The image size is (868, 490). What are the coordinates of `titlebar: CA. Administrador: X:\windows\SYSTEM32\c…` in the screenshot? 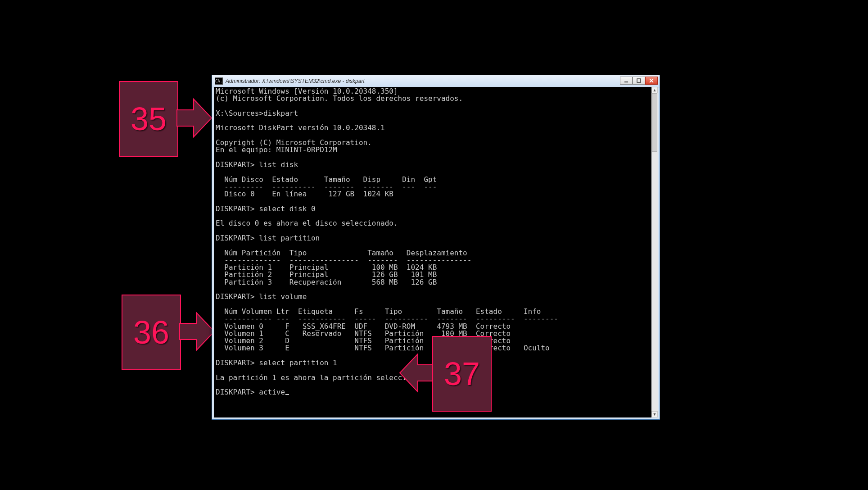 It's located at (436, 81).